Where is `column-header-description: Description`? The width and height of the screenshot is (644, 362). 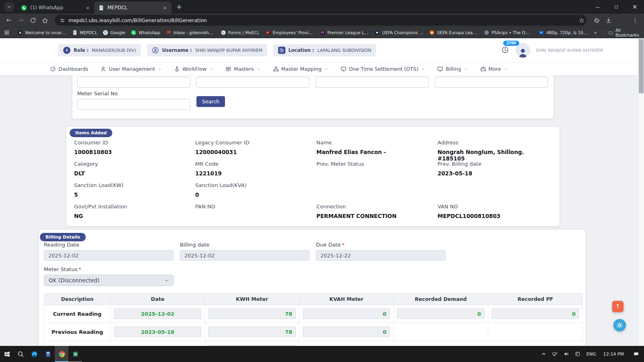 column-header-description: Description is located at coordinates (77, 299).